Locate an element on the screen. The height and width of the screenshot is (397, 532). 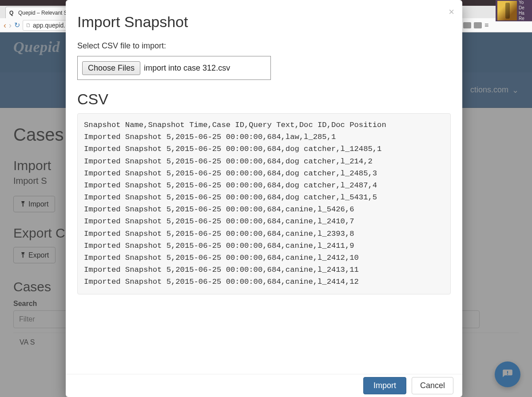
reload-icon: ↻ is located at coordinates (17, 25).